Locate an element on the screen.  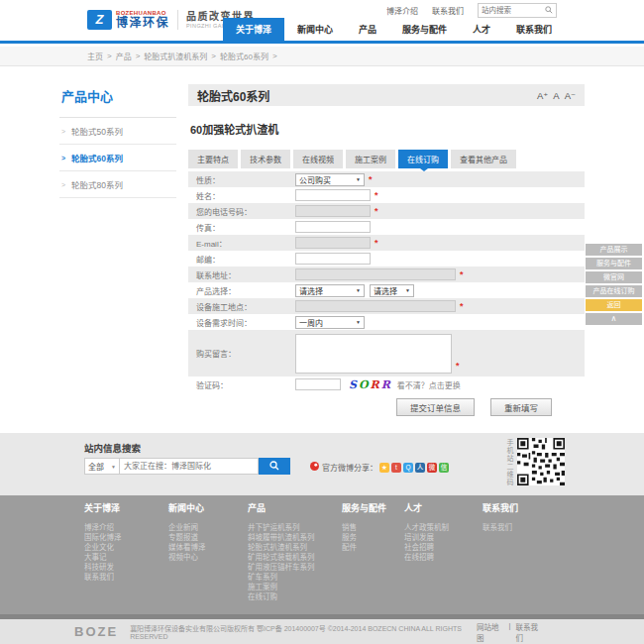
share-wechat-icon: 信 is located at coordinates (444, 468).